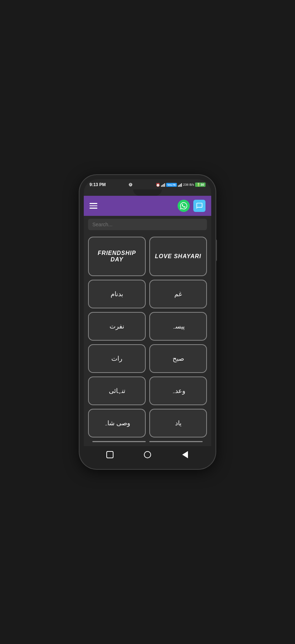 The image size is (295, 644). What do you see at coordinates (178, 256) in the screenshot?
I see `category-love-shayari: LOVE SHAYARI` at bounding box center [178, 256].